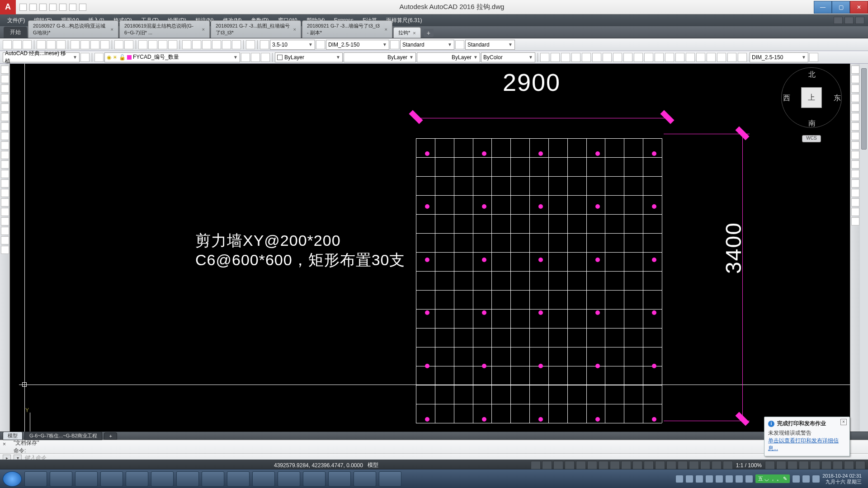 This screenshot has height=488, width=868. Describe the element at coordinates (264, 479) in the screenshot. I see `taskbar-app5-icon` at that location.